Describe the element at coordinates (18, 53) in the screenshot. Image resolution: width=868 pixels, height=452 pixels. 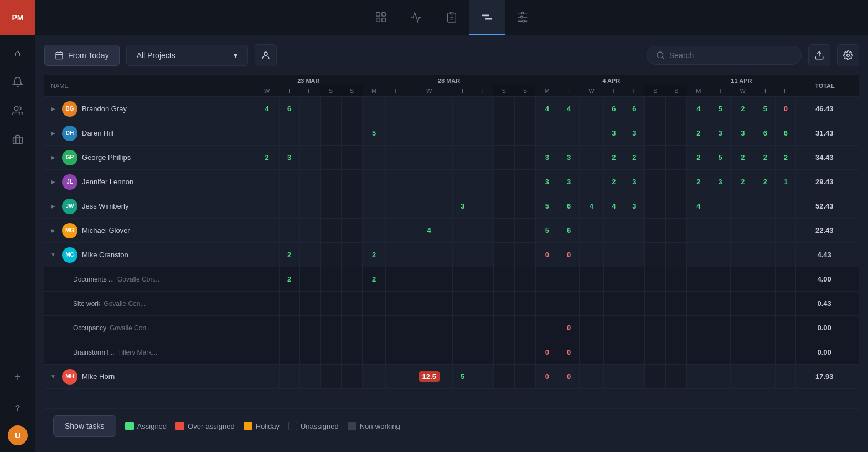
I see `sidebar-item-home: ⌂` at that location.